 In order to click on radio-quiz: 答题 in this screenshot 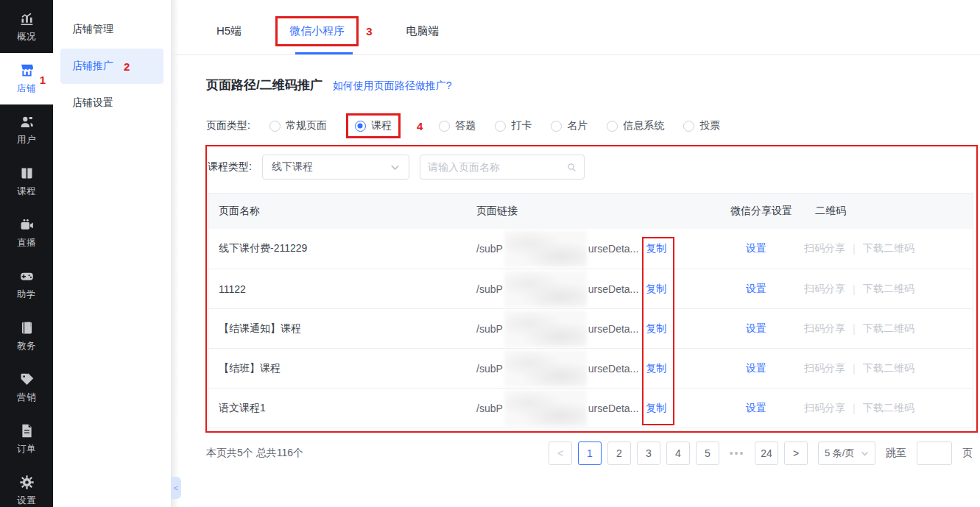, I will do `click(457, 126)`.